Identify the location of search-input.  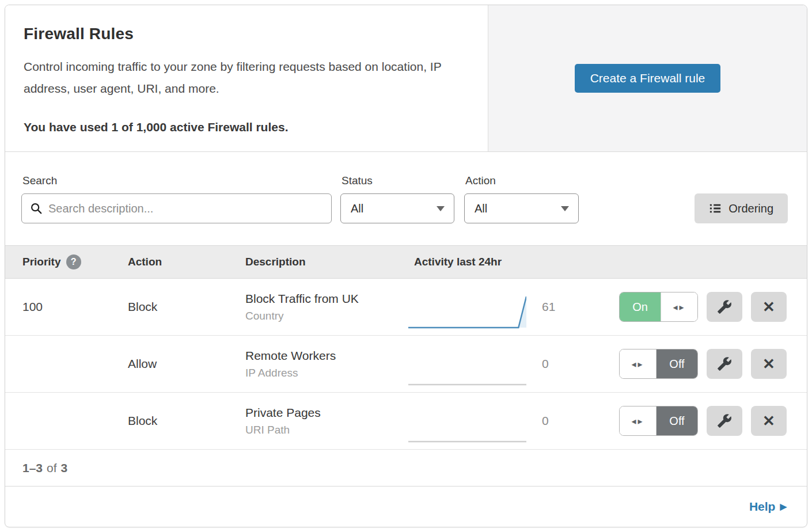
(185, 208).